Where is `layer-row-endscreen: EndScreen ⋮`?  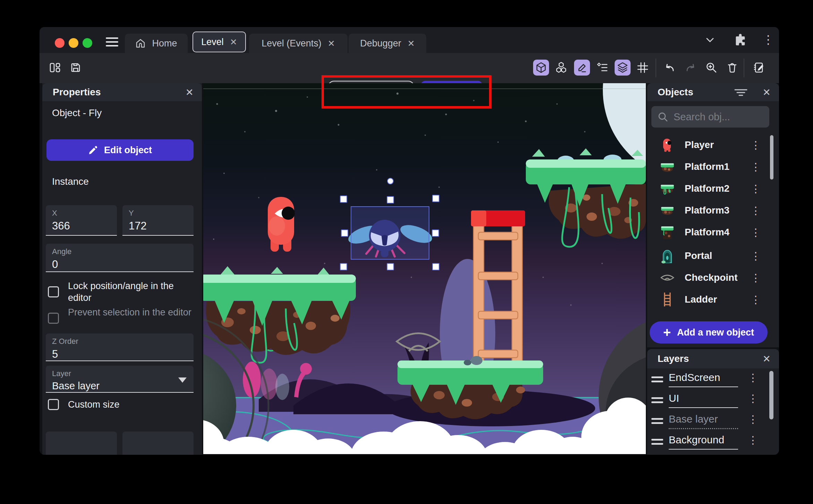
layer-row-endscreen: EndScreen ⋮ is located at coordinates (713, 381).